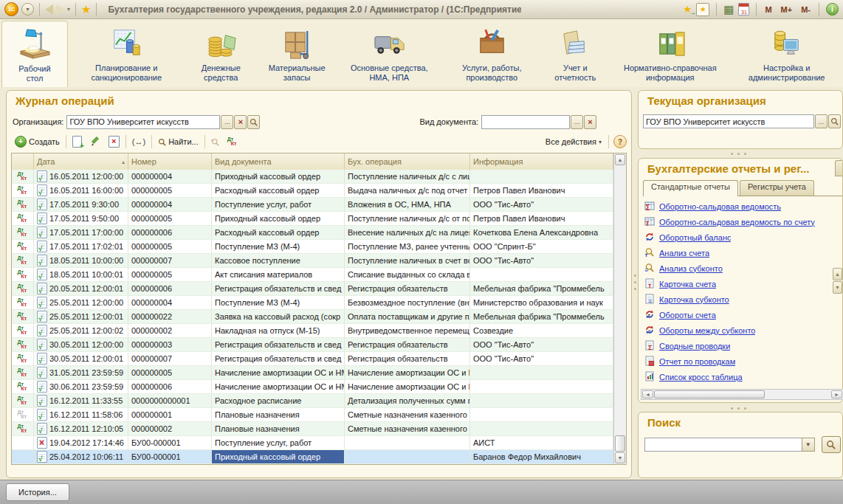  I want to click on favorites-star-icon: ★, so click(86, 9).